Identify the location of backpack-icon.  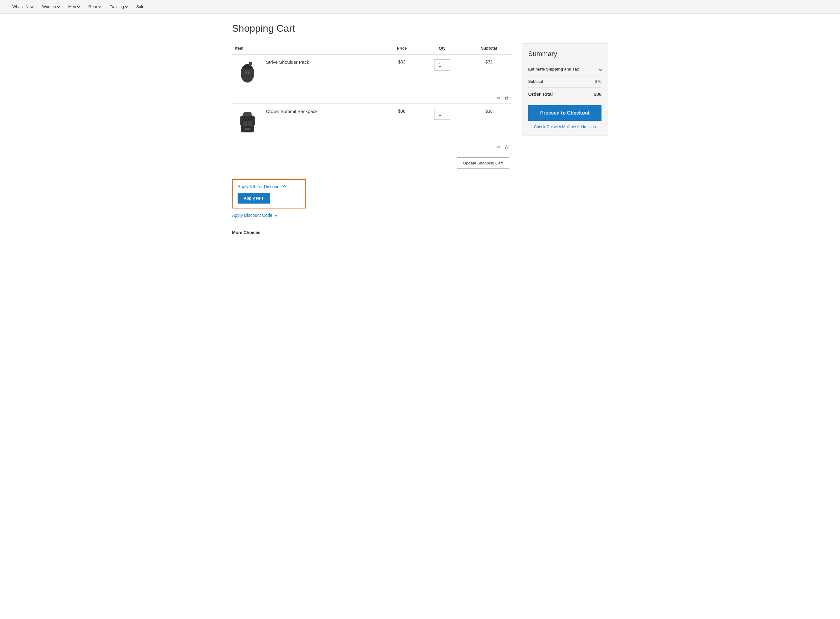
(247, 123).